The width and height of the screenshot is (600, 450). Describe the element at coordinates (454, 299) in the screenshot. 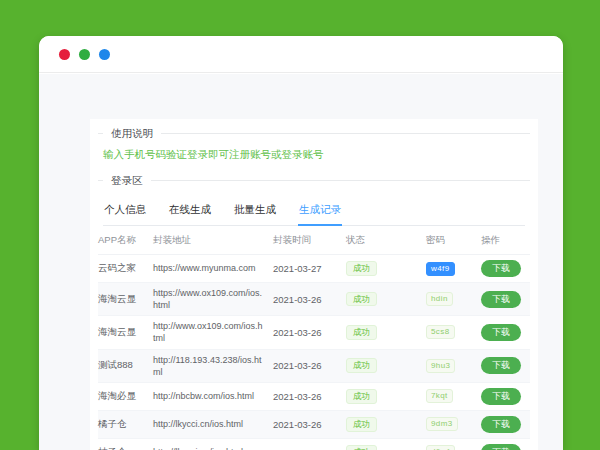

I see `password-cell: hdin` at that location.